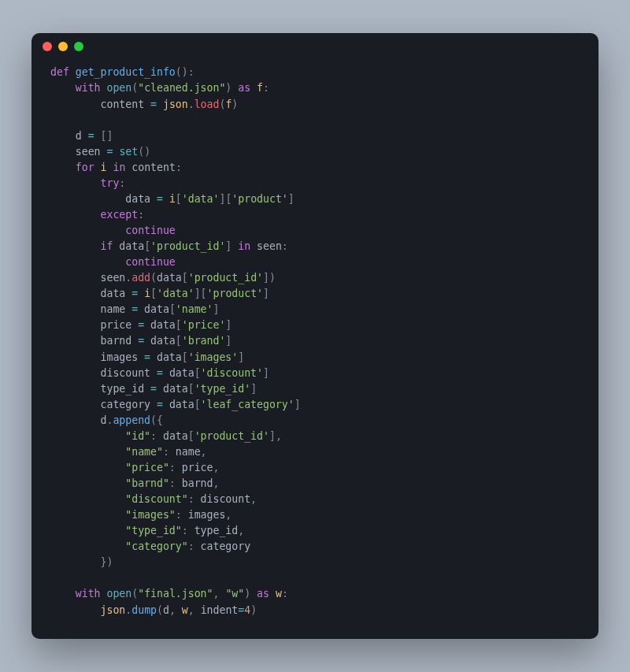  What do you see at coordinates (156, 547) in the screenshot?
I see `code-token: "category"` at bounding box center [156, 547].